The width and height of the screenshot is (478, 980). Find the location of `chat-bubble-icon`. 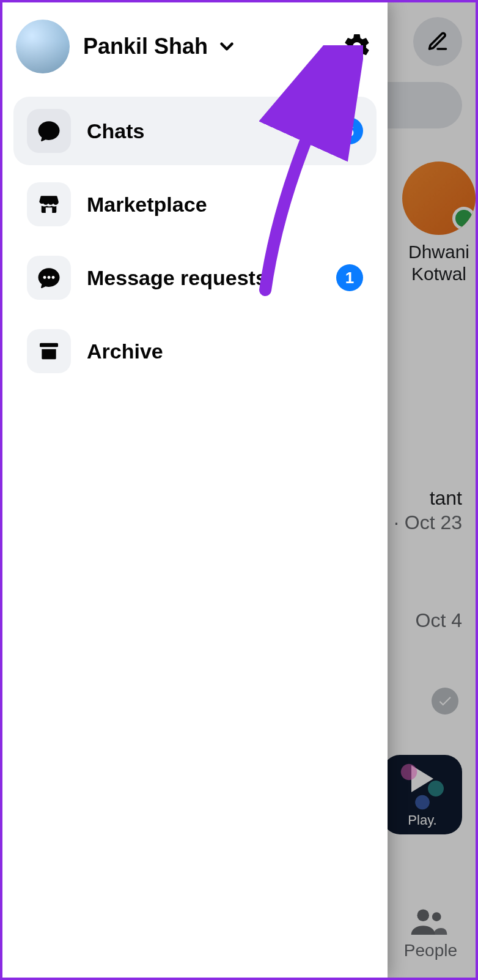

chat-bubble-icon is located at coordinates (49, 131).